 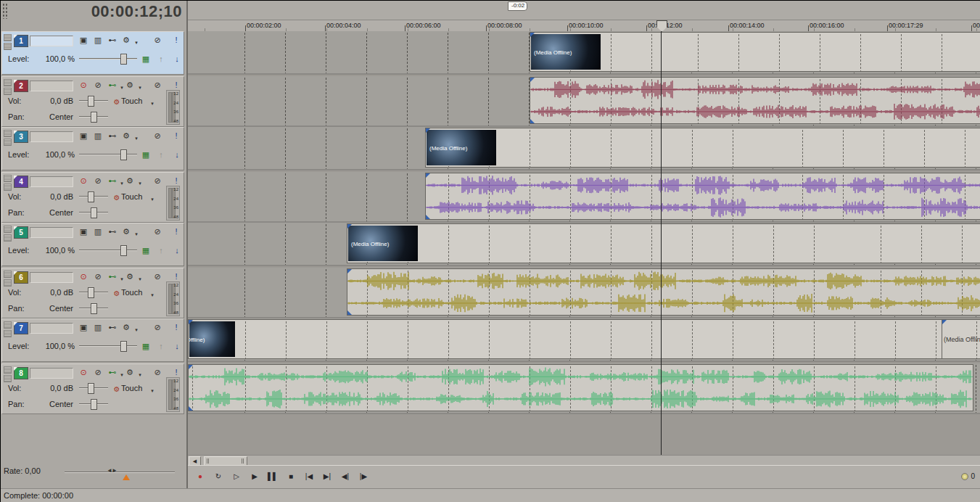 What do you see at coordinates (21, 232) in the screenshot?
I see `track-number-badge: 5` at bounding box center [21, 232].